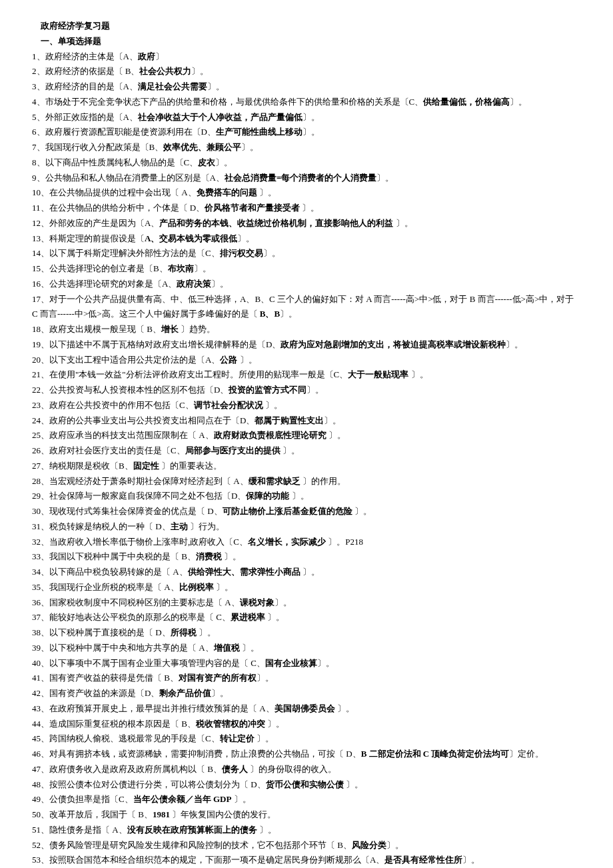  I want to click on question-answer: 产品和劳务的本钱、收益绕过价格机制，直接影响他人的利益, so click(276, 223).